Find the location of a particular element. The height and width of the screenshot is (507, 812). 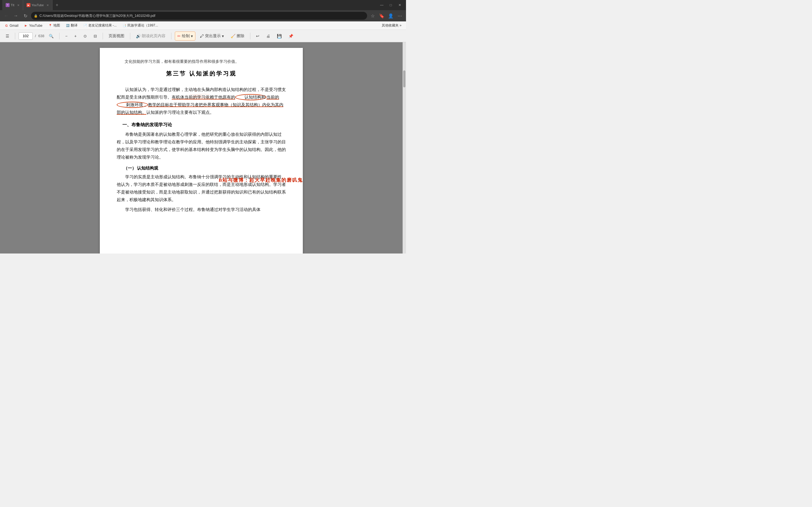

watermark: B站与微博：起大早赶晚集的磨叽鬼 is located at coordinates (261, 180).